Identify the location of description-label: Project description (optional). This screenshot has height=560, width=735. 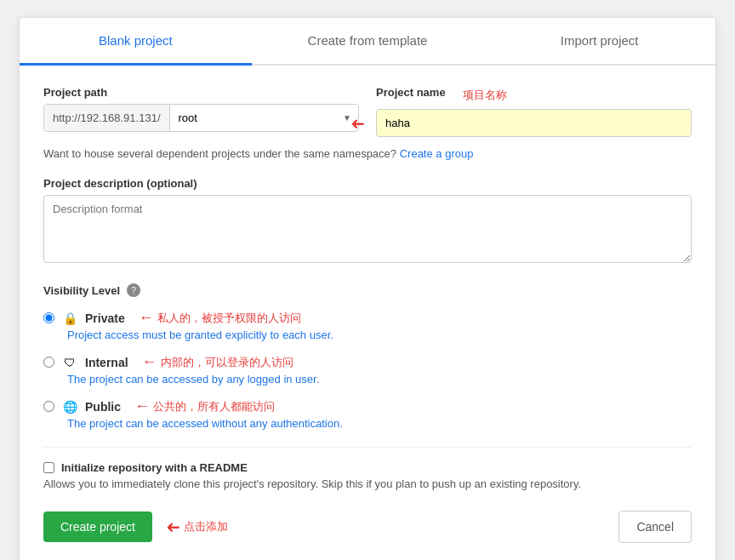
(368, 184).